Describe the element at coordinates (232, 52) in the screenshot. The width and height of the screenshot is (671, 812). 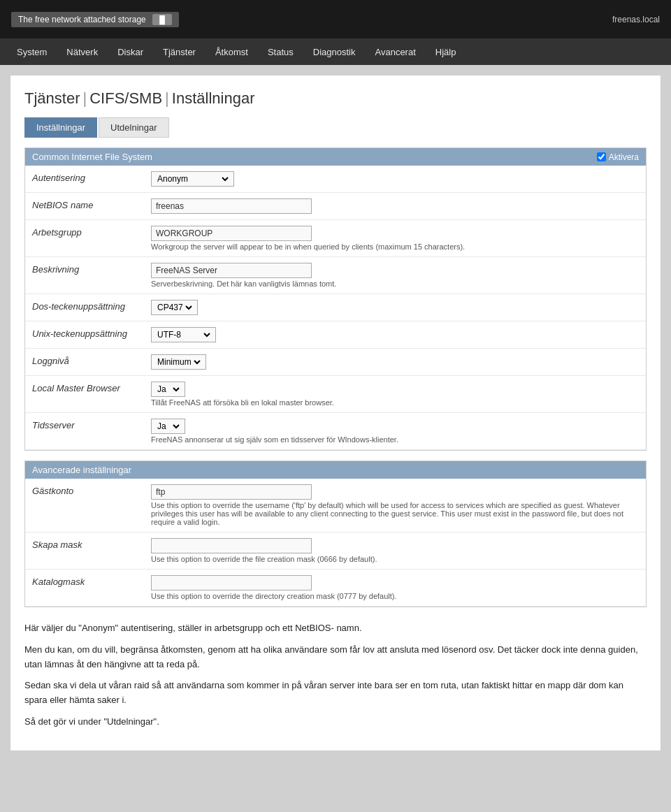
I see `nav-atkomst: Åtkomst` at that location.